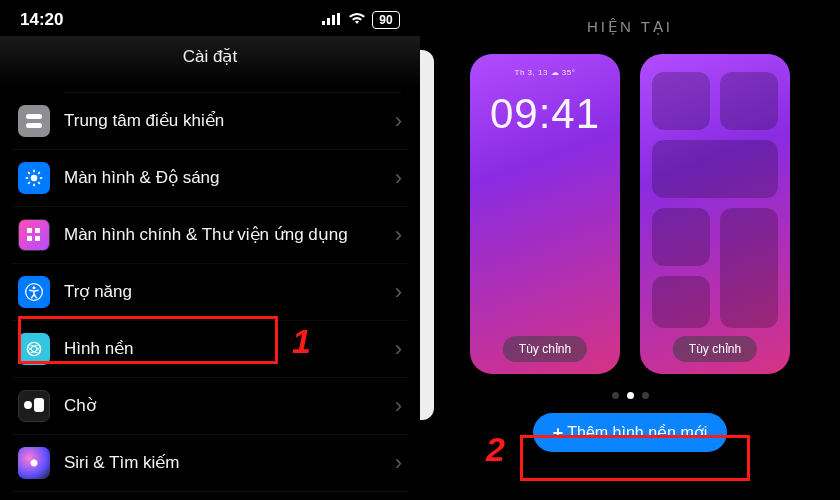  I want to click on home-screen-preview: Tùy chỉnh, so click(715, 214).